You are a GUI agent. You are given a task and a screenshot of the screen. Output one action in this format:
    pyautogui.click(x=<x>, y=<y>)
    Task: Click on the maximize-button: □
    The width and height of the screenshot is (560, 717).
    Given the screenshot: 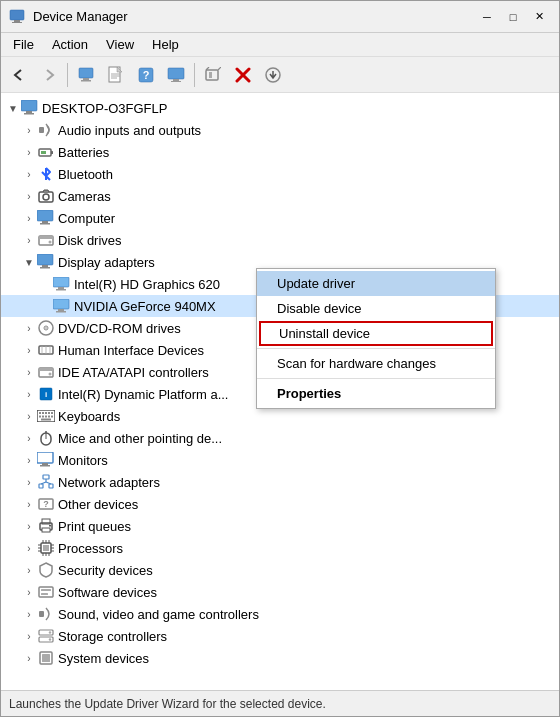 What is the action you would take?
    pyautogui.click(x=513, y=17)
    